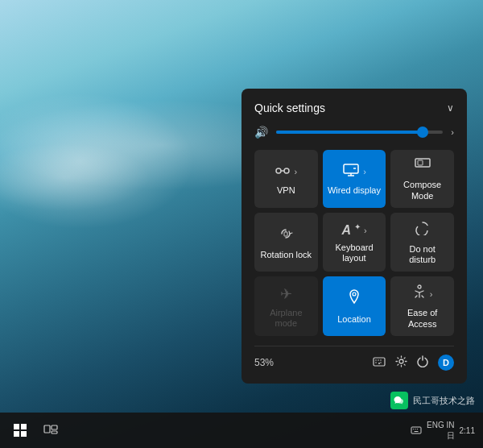 The image size is (483, 448). Describe the element at coordinates (351, 172) in the screenshot. I see `wired-display-icon` at that location.